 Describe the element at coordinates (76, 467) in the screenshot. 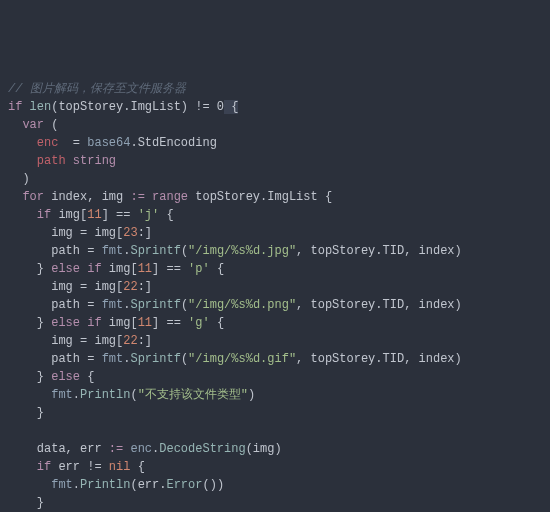

I see `code-line: if err != nil {` at that location.